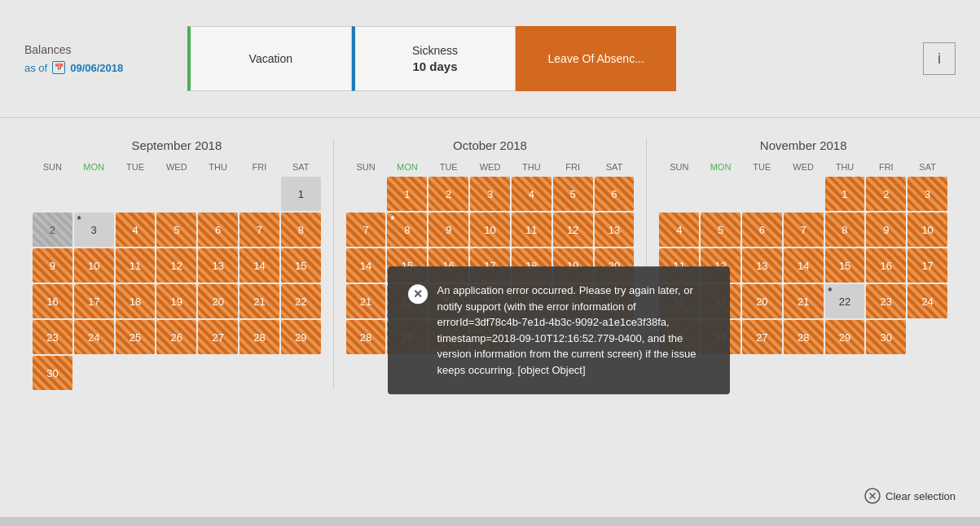 This screenshot has width=980, height=526. Describe the element at coordinates (98, 50) in the screenshot. I see `balances-label: Balances` at that location.